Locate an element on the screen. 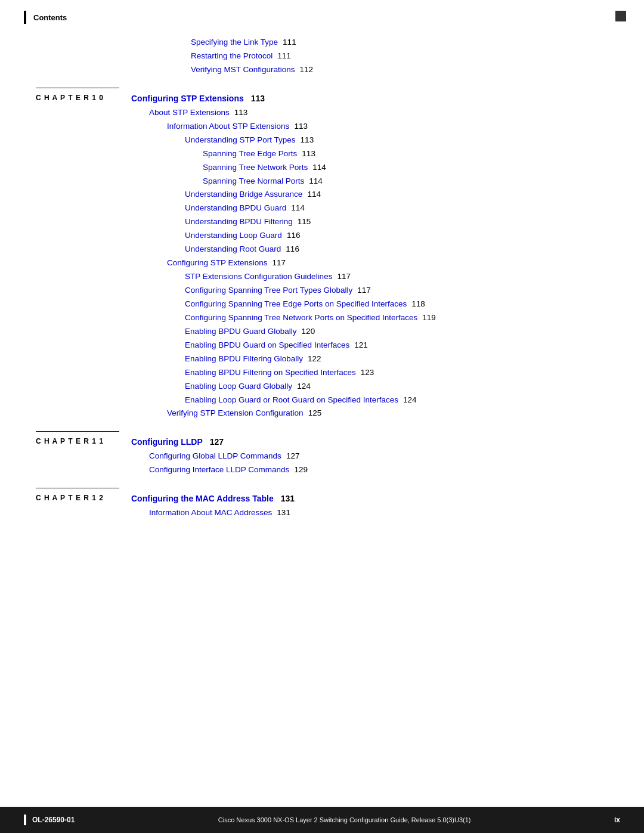  chapter-title-block: Configuring the MAC Address Table 131 is located at coordinates (213, 498).